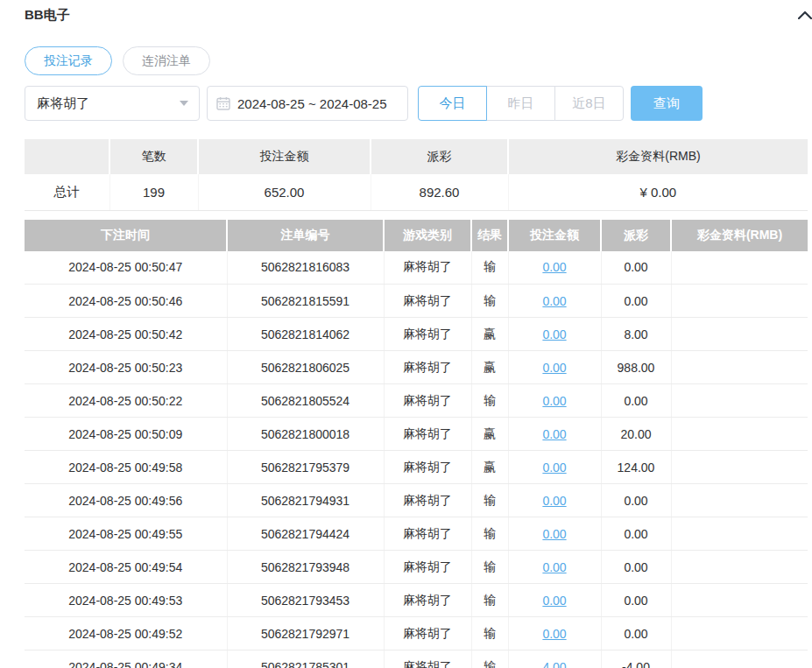  Describe the element at coordinates (416, 193) in the screenshot. I see `summary-total-row: 总计 199 652.00 892.60 ¥ 0.00` at that location.